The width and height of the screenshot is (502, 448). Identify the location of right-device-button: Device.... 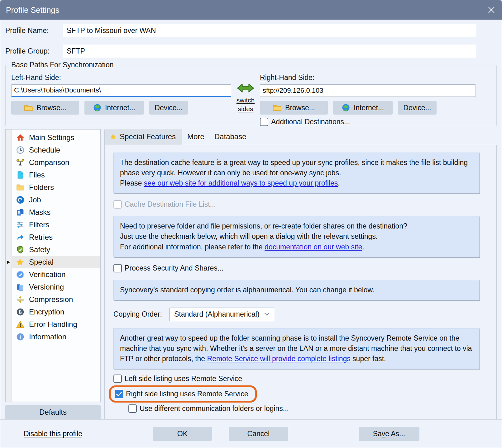
(417, 108).